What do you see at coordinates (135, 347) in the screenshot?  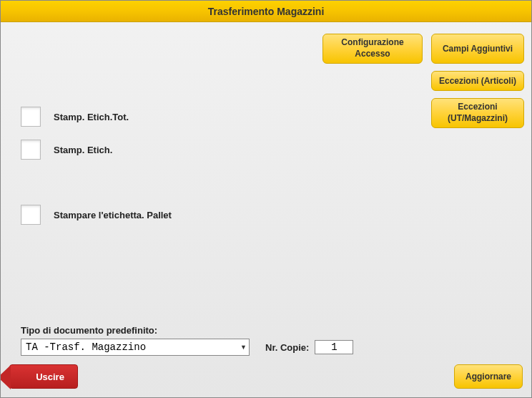 I see `document-type-select-wrap: ▼` at bounding box center [135, 347].